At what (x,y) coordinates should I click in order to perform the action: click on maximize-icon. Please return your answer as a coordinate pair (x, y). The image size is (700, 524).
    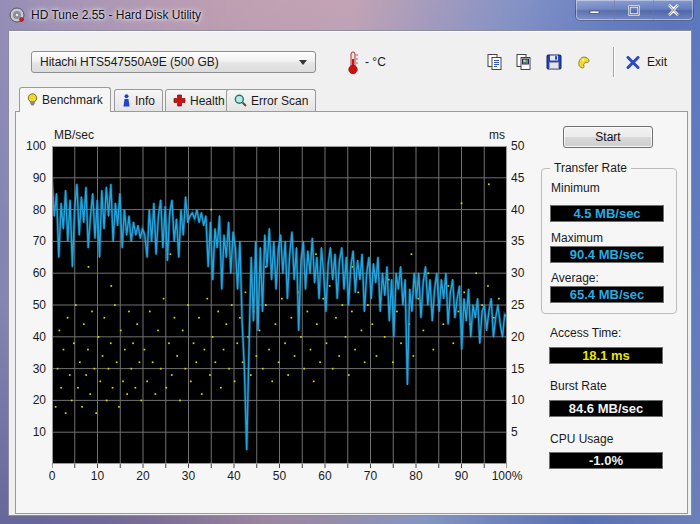
    Looking at the image, I should click on (634, 10).